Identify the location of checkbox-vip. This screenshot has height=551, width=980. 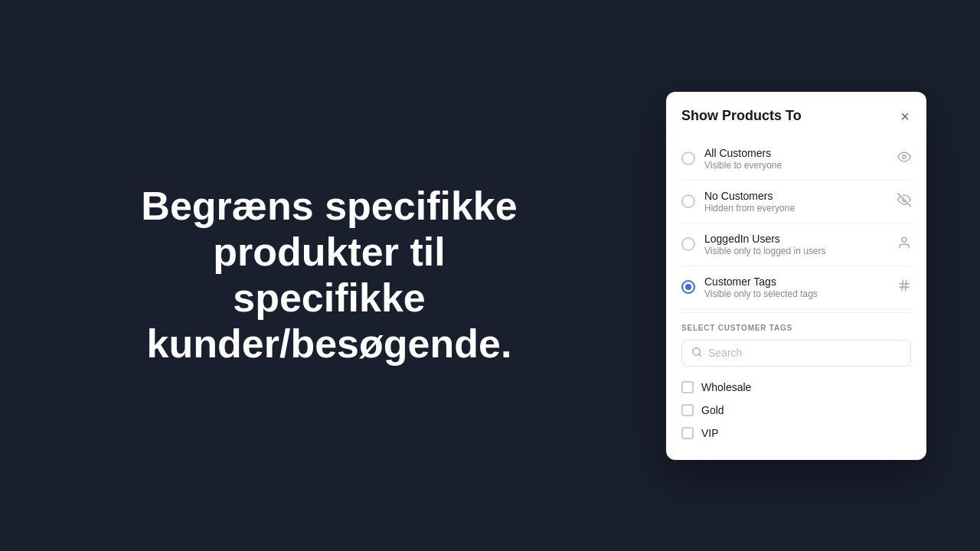
(688, 433).